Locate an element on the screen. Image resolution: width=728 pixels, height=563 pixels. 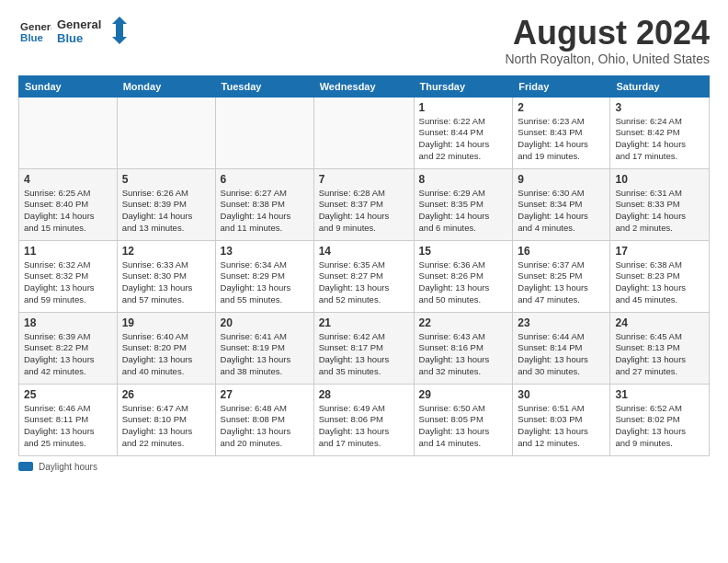
day-header-saturday: Saturday is located at coordinates (660, 86).